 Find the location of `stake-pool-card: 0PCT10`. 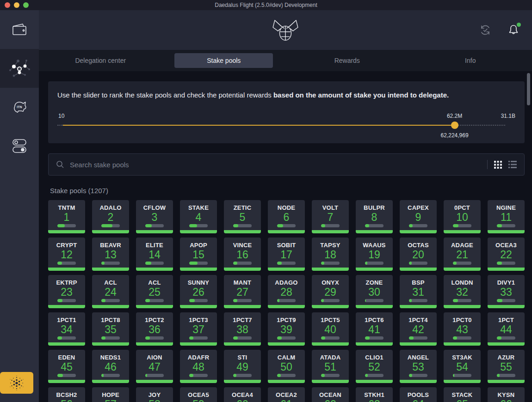

stake-pool-card: 0PCT10 is located at coordinates (462, 217).